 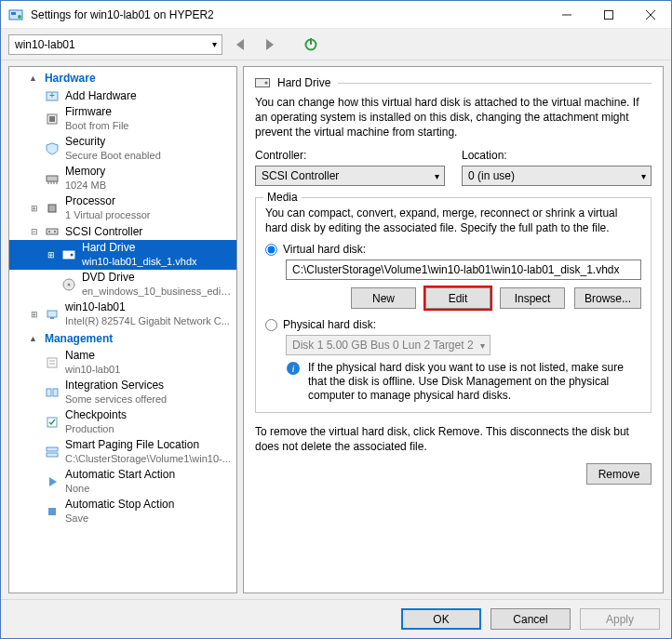 What do you see at coordinates (123, 482) in the screenshot?
I see `tree-auto-start: Automatic Start ActionNone` at bounding box center [123, 482].